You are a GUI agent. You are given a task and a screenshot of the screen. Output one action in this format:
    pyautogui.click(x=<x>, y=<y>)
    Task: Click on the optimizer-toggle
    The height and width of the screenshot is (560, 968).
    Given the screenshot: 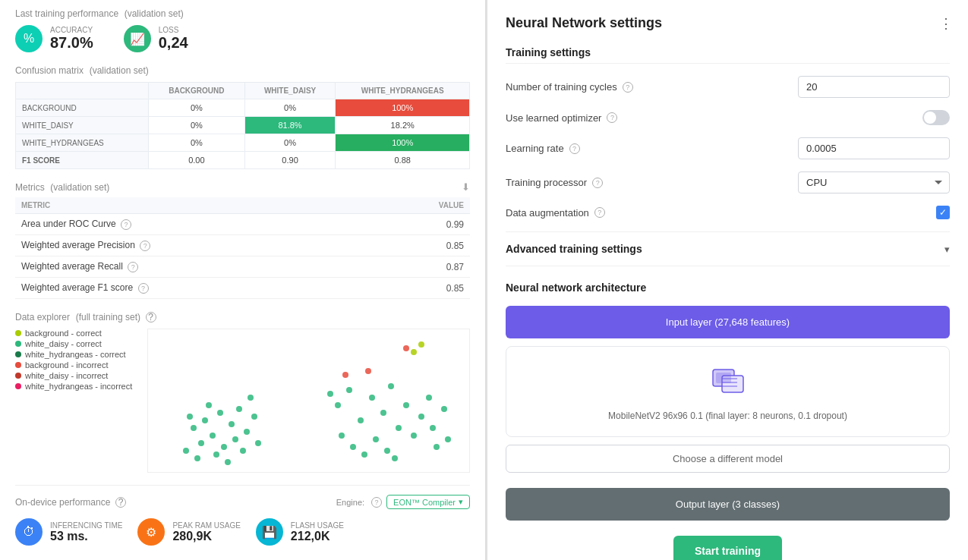 What is the action you would take?
    pyautogui.click(x=936, y=118)
    